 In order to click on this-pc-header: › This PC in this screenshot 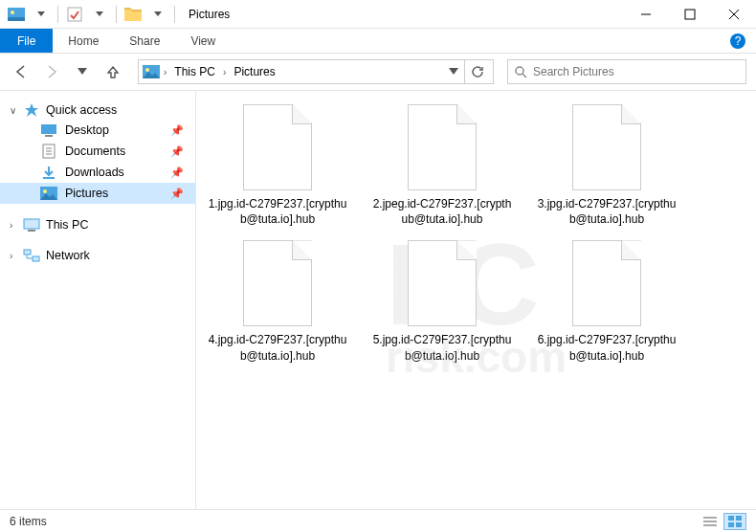, I will do `click(98, 225)`.